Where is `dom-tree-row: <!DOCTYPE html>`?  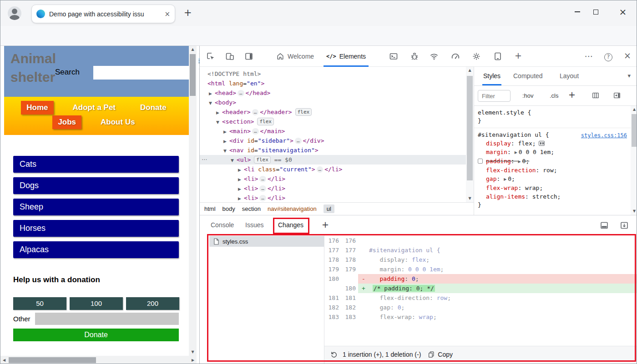
dom-tree-row: <!DOCTYPE html> is located at coordinates (333, 74).